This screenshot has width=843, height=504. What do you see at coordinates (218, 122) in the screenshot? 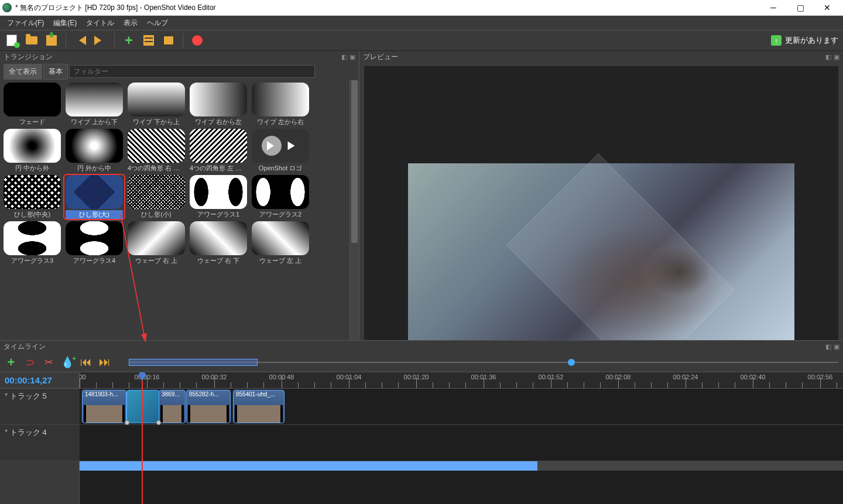
I see `transition-label: ワイプ 右から左` at bounding box center [218, 122].